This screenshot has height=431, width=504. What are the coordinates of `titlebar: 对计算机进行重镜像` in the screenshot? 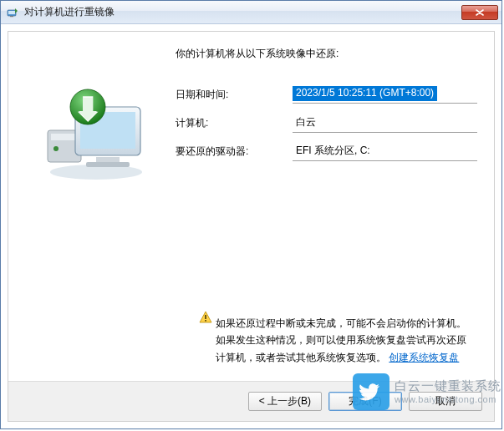 It's located at (251, 13).